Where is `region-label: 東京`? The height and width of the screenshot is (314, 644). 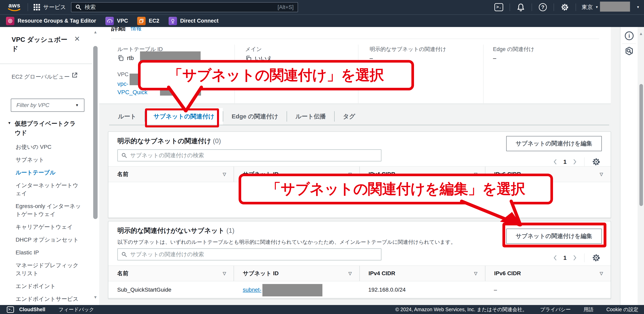 region-label: 東京 is located at coordinates (587, 7).